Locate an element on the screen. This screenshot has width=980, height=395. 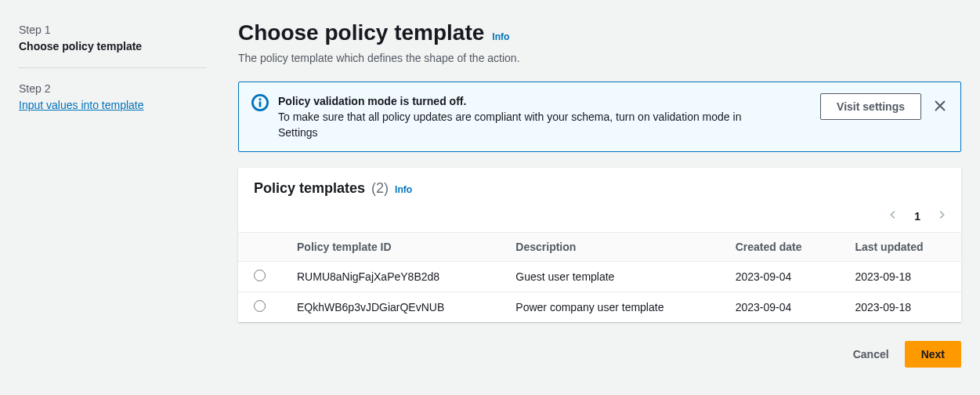
chevron-right-icon is located at coordinates (942, 216).